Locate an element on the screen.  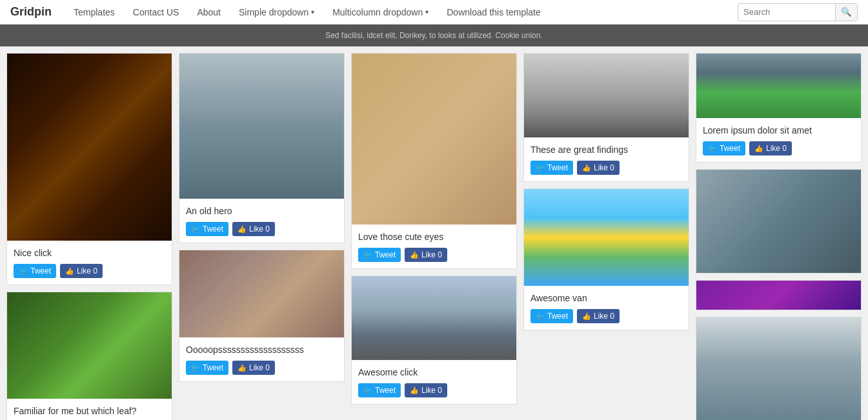
card-title: These are great findings is located at coordinates (607, 150).